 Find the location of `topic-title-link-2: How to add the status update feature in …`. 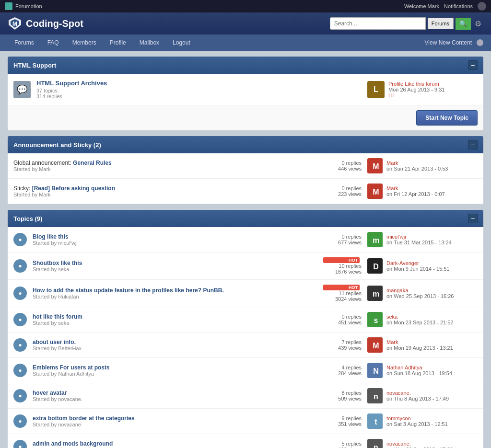

topic-title-link-2: How to add the status update feature in … is located at coordinates (129, 290).